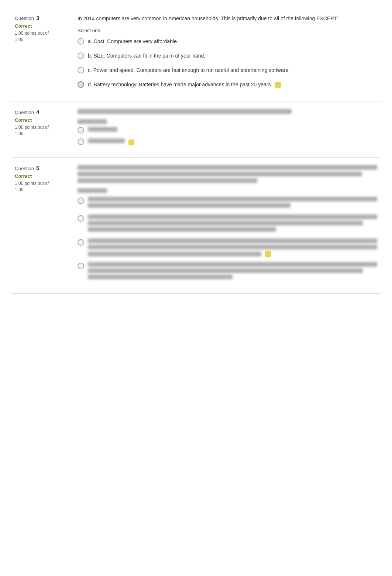 The image size is (392, 576). Describe the element at coordinates (24, 168) in the screenshot. I see `question-5-label: Question` at that location.